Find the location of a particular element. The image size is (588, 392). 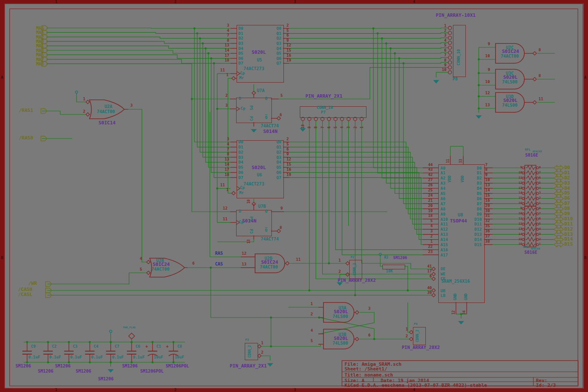

p7-name: CONN_10 is located at coordinates (325, 108).